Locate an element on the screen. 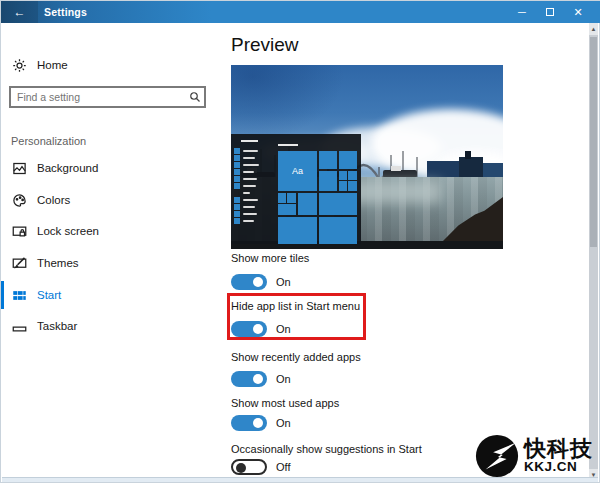 The width and height of the screenshot is (600, 483). toggle-row-hide-app-list: On is located at coordinates (261, 329).